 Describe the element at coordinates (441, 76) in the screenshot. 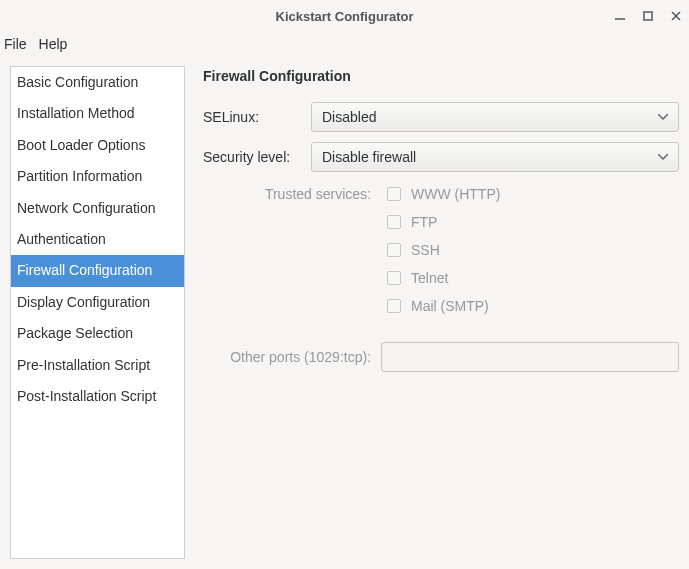

I see `page-title: Firewall Configuration` at that location.